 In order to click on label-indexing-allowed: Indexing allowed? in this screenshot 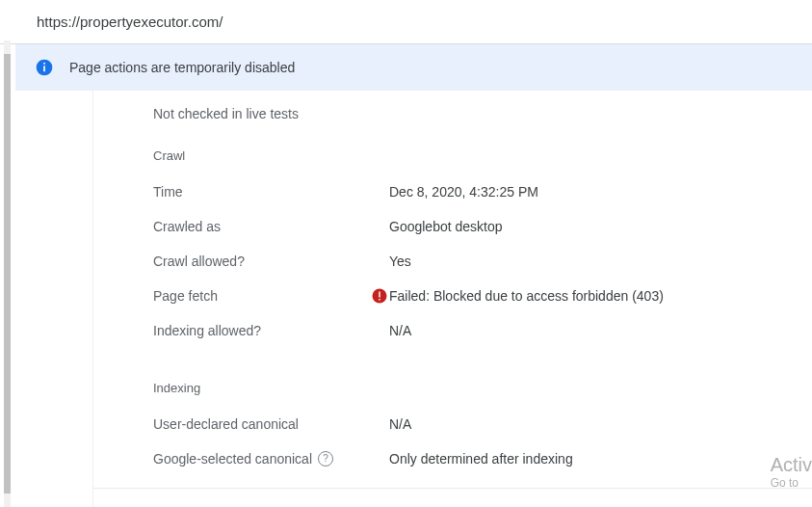, I will do `click(262, 331)`.